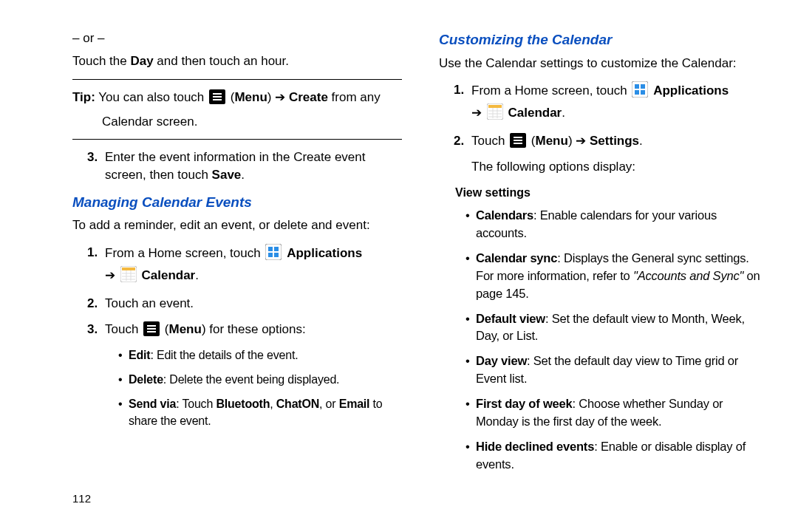 The image size is (798, 532). Describe the element at coordinates (260, 380) in the screenshot. I see `option-delete: Delete: Delete the event being displayed…` at that location.